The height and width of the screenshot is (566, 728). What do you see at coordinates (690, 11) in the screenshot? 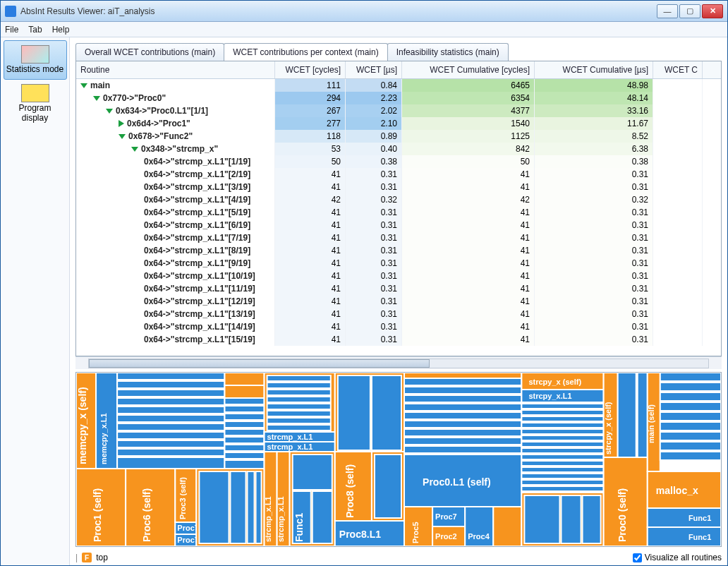
I see `maximize-button: ▢` at bounding box center [690, 11].